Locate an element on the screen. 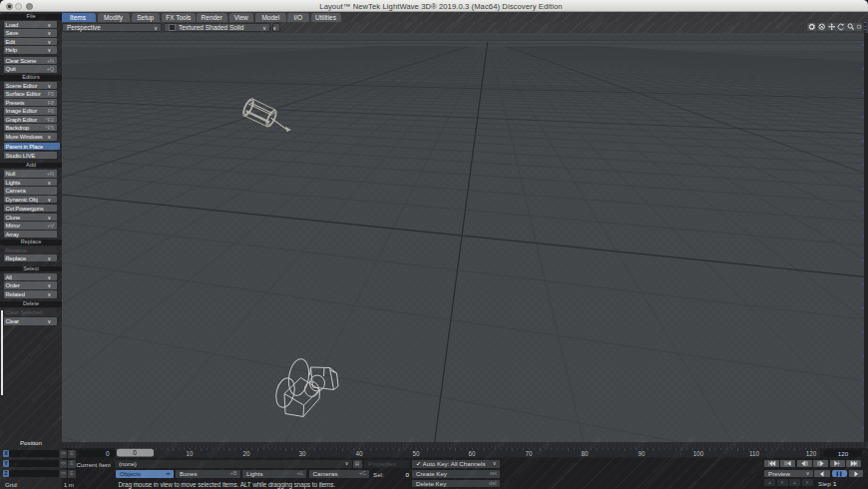 Image resolution: width=868 pixels, height=489 pixels. svg-text: 60 is located at coordinates (472, 453).